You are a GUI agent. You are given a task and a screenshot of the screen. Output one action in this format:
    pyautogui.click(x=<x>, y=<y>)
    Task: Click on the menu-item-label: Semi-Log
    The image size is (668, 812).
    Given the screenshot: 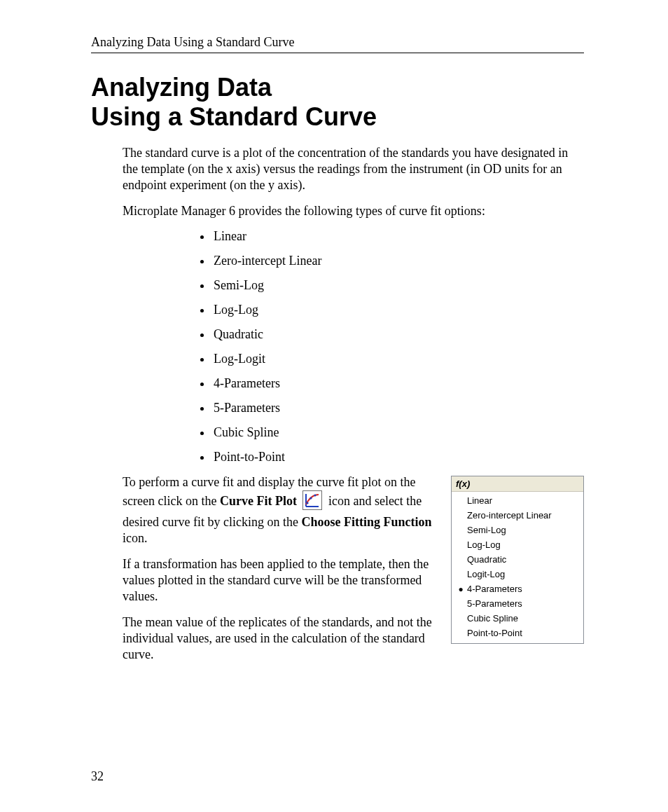 What is the action you would take?
    pyautogui.click(x=486, y=530)
    